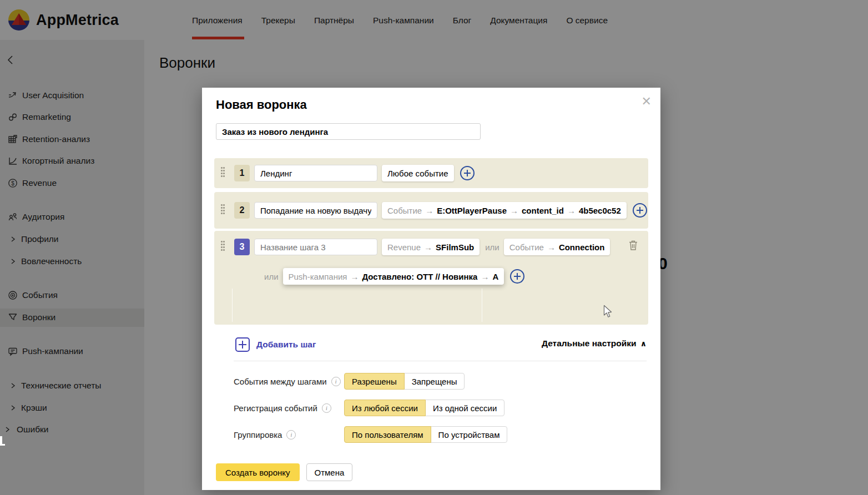 This screenshot has width=868, height=495. Describe the element at coordinates (385, 408) in the screenshot. I see `option-any-session: Из любой сессии` at that location.